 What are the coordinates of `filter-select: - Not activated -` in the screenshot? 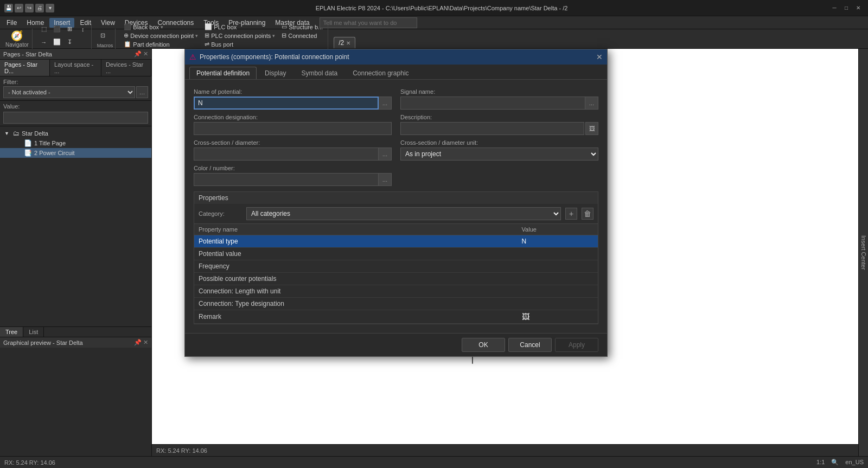 It's located at (69, 92).